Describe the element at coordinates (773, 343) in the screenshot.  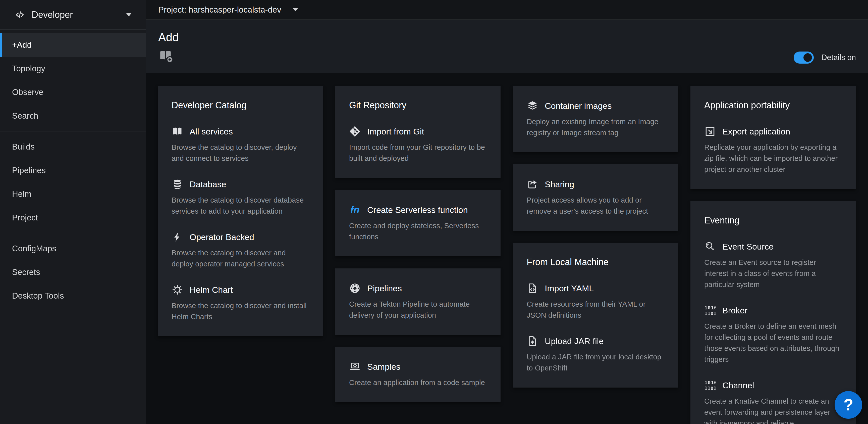
I see `item-description: Create a Broker to define an event mesh …` at that location.